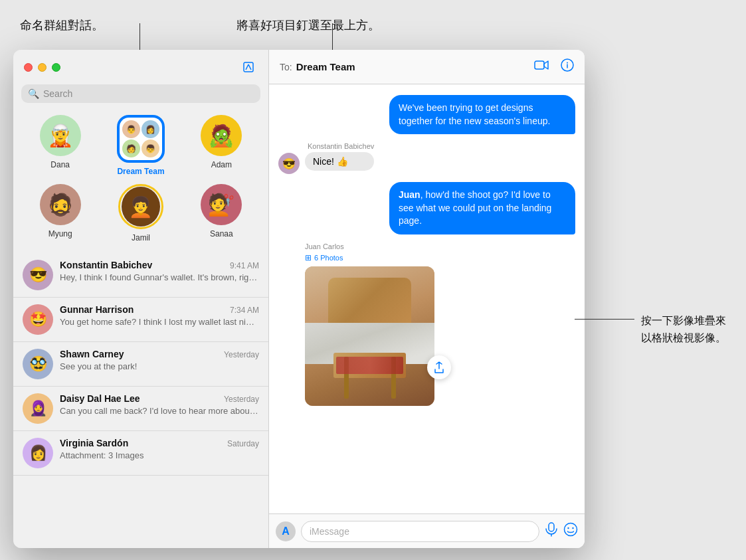 The height and width of the screenshot is (560, 746). Describe the element at coordinates (141, 181) in the screenshot. I see `pinned-section: 🧝 Dana 👨 👩 🧑 👦 Dream Team` at that location.